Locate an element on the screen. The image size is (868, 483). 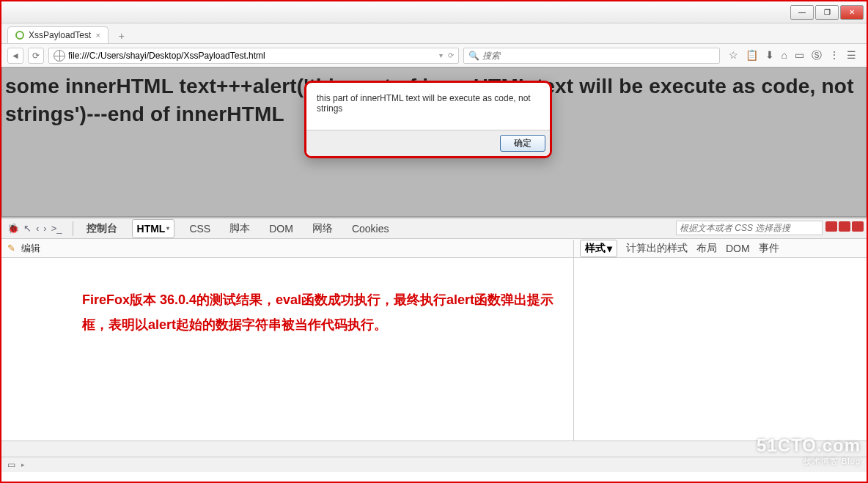
new-tab-button: + is located at coordinates (122, 36).